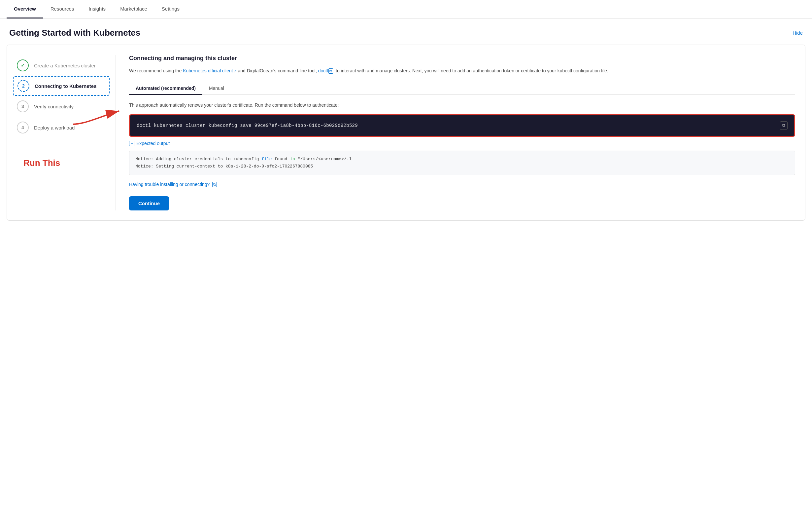  I want to click on copy-command-button: ⧉, so click(784, 126).